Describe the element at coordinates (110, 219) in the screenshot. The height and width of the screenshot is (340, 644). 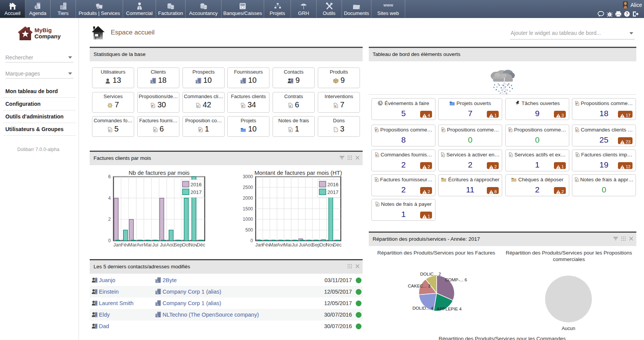
I see `svg-text: 2` at that location.